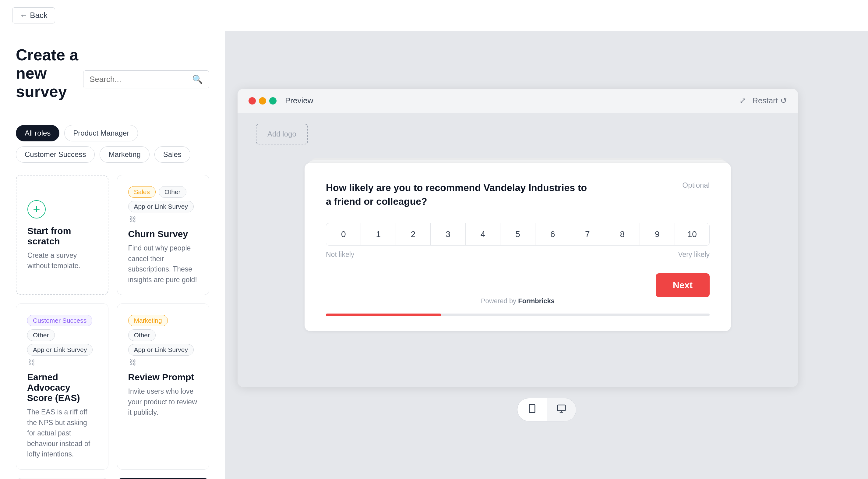  I want to click on card-title-eas: Earned Advocacy Score (EAS), so click(62, 388).